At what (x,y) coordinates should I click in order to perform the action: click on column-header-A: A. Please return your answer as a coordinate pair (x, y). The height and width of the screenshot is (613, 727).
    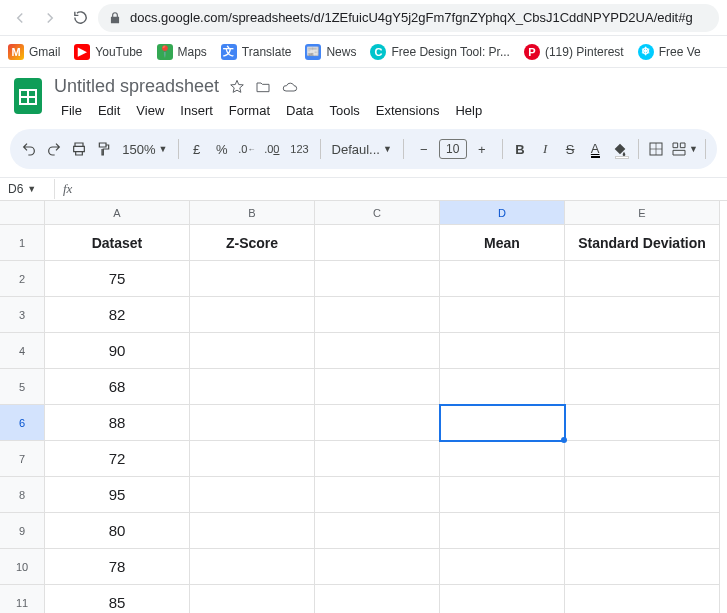
    Looking at the image, I should click on (118, 213).